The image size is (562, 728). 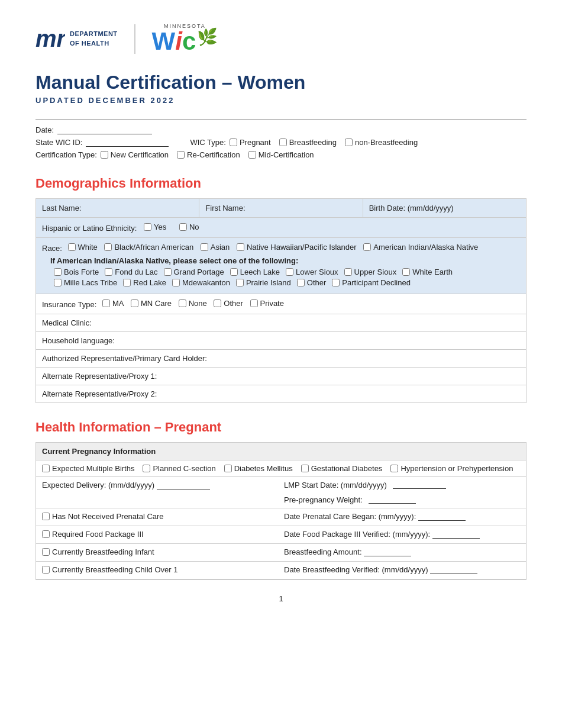 What do you see at coordinates (335, 485) in the screenshot?
I see `lmp-label: LMP Start Date: (mm/dd/yyyy)` at bounding box center [335, 485].